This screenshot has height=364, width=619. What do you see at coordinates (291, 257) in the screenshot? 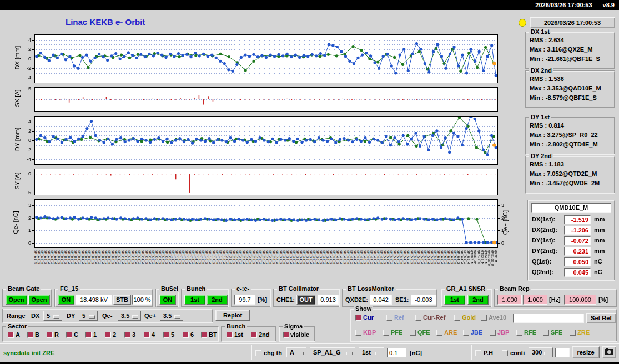
I see `bpm-label: SP_32_4` at bounding box center [291, 257].